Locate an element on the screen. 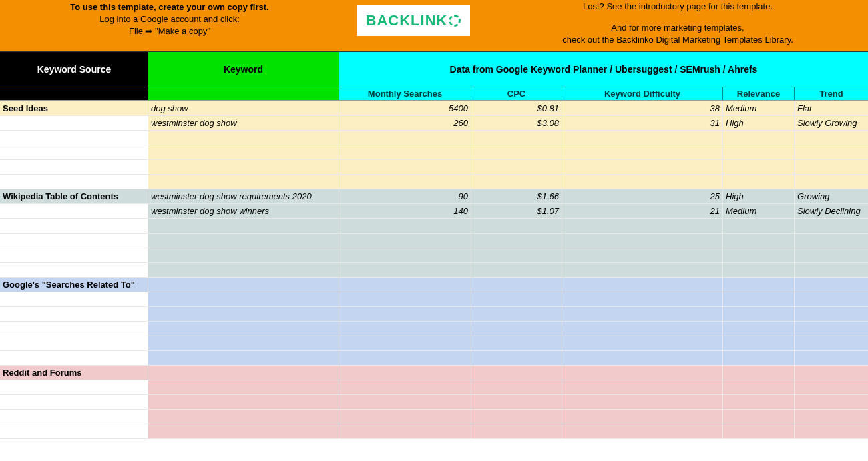 The height and width of the screenshot is (461, 868). keyword-difficulty-cell: 21 is located at coordinates (642, 211).